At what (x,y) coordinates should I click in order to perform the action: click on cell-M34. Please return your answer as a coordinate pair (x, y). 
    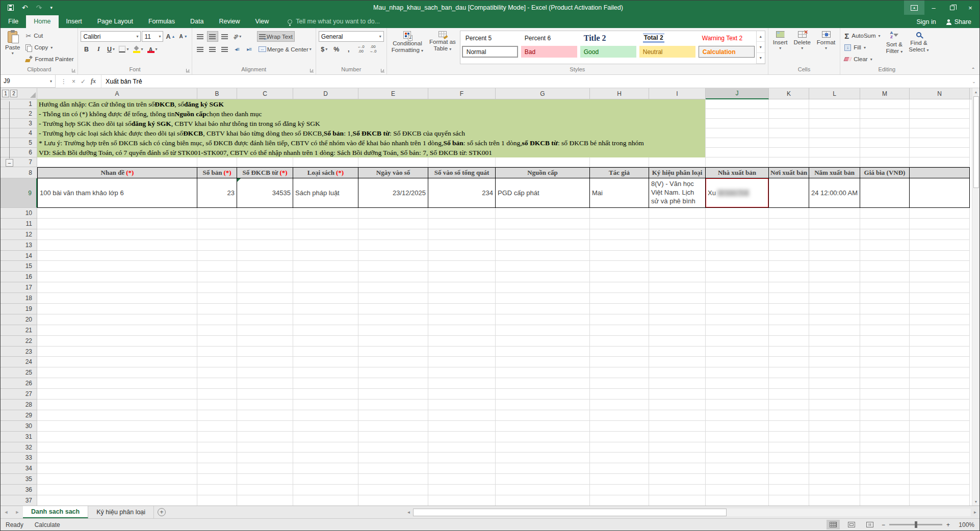
    Looking at the image, I should click on (885, 469).